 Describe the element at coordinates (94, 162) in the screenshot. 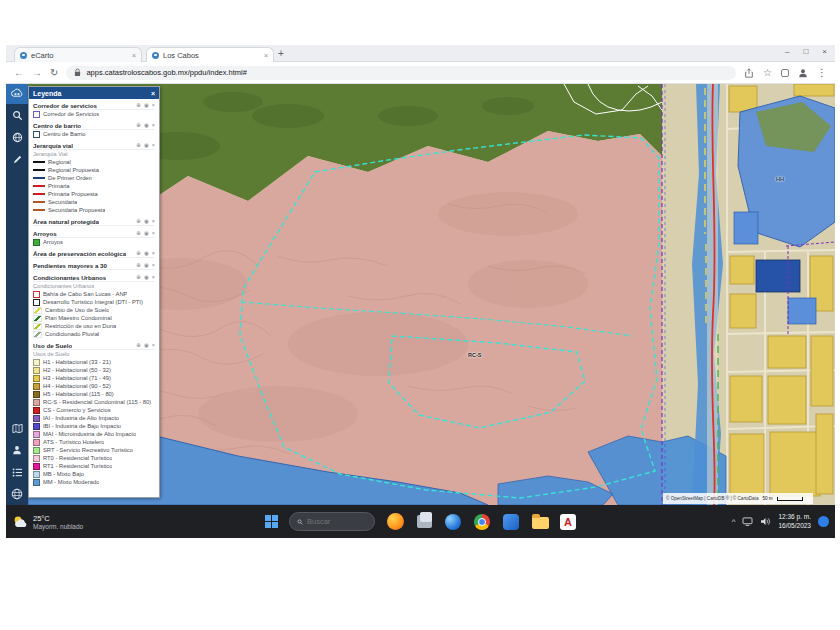

I see `legend-item: Regional` at that location.